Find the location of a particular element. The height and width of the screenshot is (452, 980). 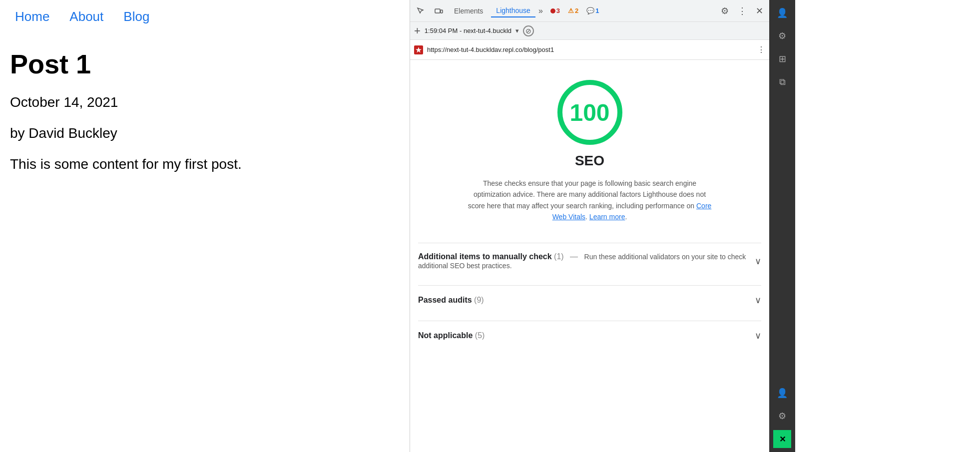

score-label: SEO is located at coordinates (589, 161).